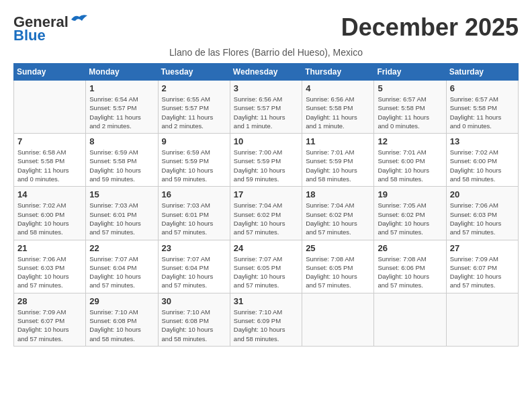 This screenshot has height=411, width=532. What do you see at coordinates (266, 107) in the screenshot?
I see `calendar-cell: 3Sunrise: 6:56 AM Sunset: 5:57 PM Daylig…` at bounding box center [266, 107].